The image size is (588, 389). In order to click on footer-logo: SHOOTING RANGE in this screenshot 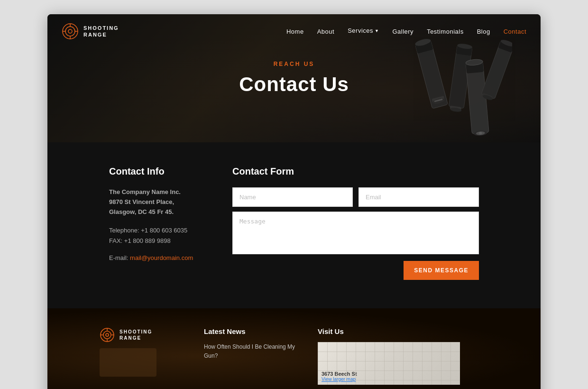, I will do `click(142, 335)`.